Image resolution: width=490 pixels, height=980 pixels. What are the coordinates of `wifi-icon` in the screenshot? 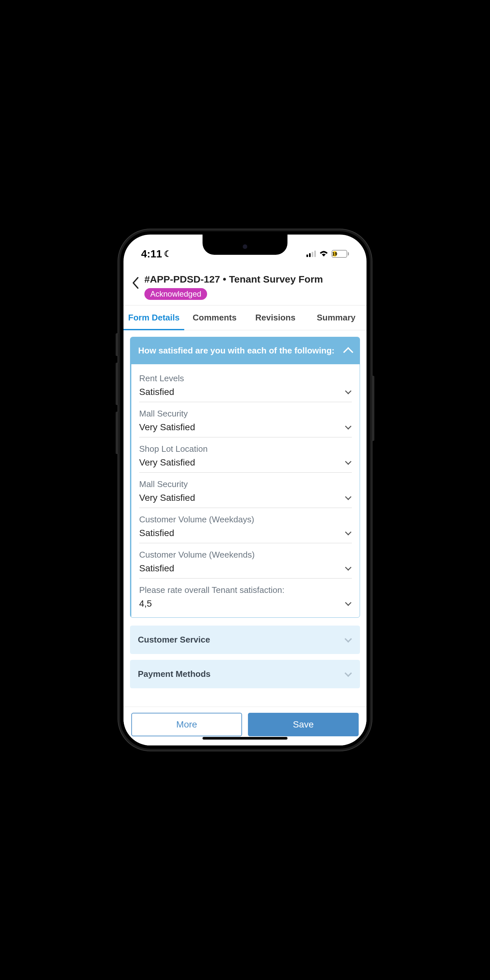 It's located at (324, 254).